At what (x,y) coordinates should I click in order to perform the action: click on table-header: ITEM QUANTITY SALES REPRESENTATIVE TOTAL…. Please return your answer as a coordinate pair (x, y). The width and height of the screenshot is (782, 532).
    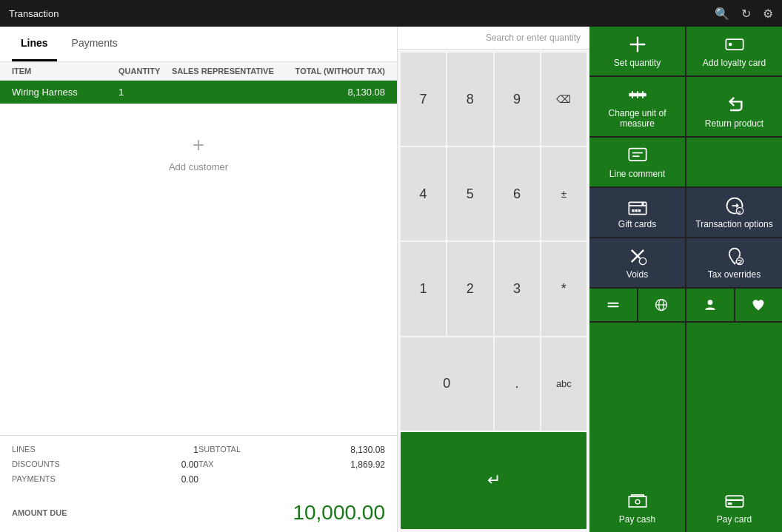
    Looking at the image, I should click on (198, 71).